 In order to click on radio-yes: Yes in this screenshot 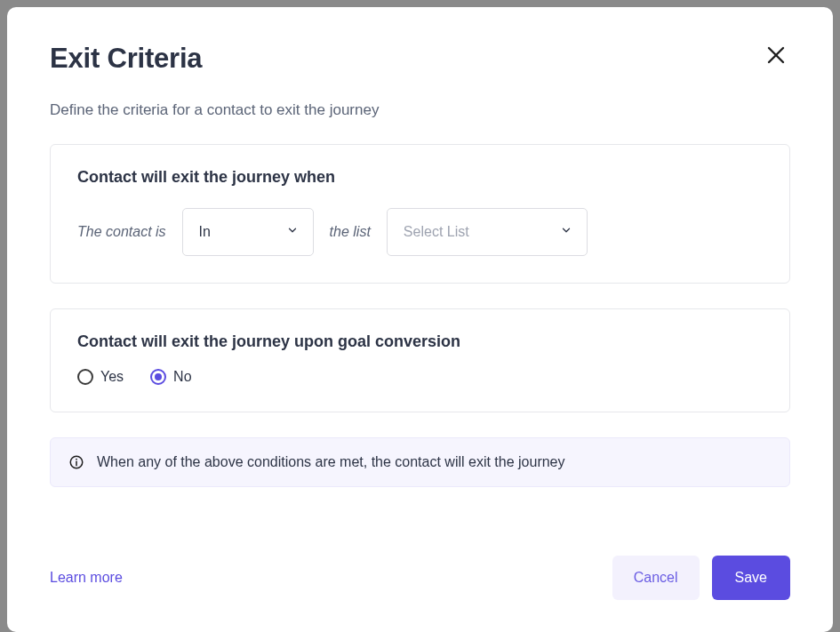, I will do `click(100, 377)`.